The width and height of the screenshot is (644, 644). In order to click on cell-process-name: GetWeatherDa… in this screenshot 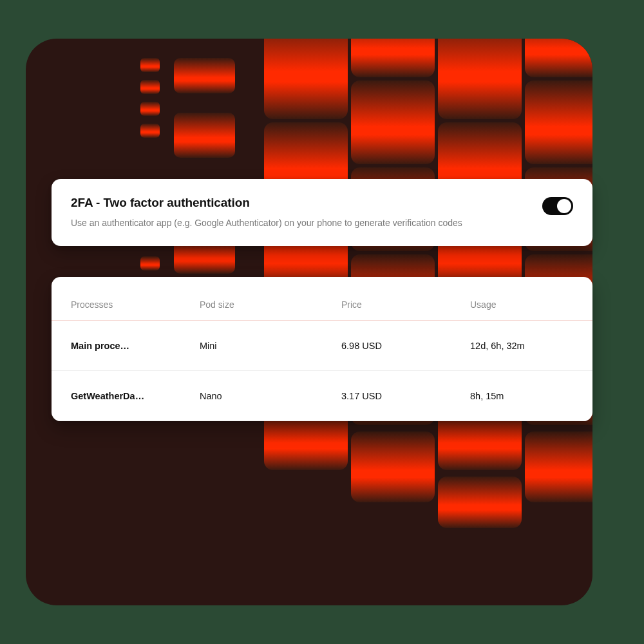, I will do `click(122, 396)`.